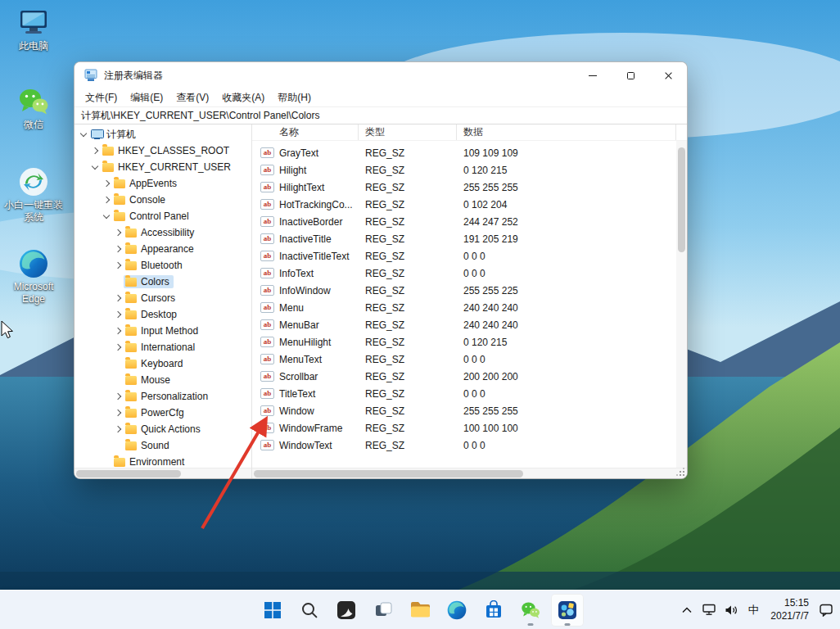 This screenshot has height=629, width=840. Describe the element at coordinates (163, 249) in the screenshot. I see `tree-item-appearance: Appearance` at that location.